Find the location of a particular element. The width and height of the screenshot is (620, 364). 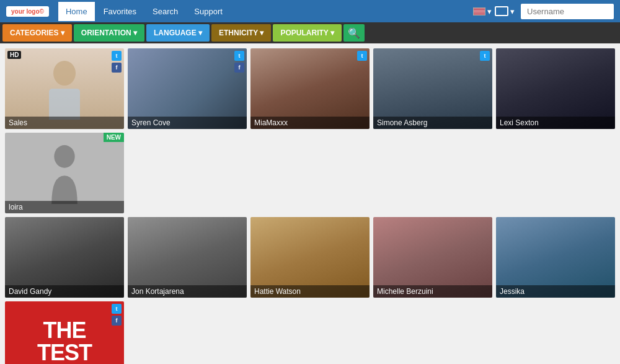

card-loira: NEW loira is located at coordinates (64, 173).